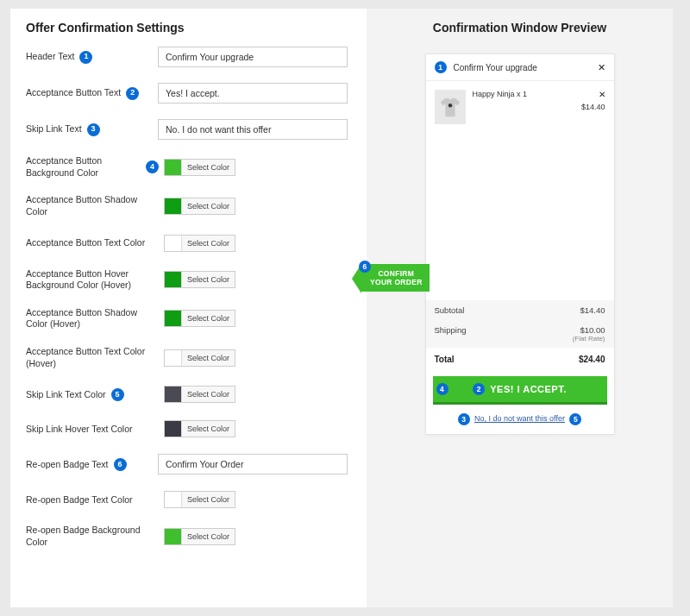 The height and width of the screenshot is (616, 690). I want to click on settings-label: Acceptance Button Text Color, so click(95, 243).